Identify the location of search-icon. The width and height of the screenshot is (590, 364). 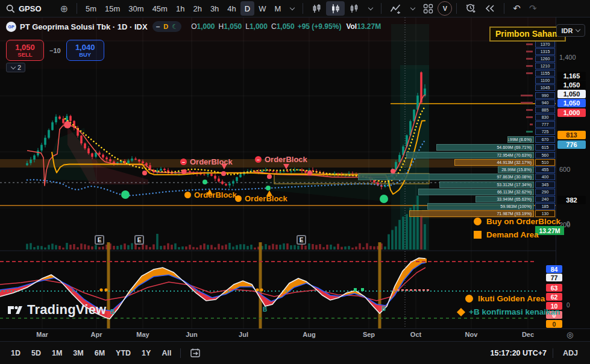
(11, 8).